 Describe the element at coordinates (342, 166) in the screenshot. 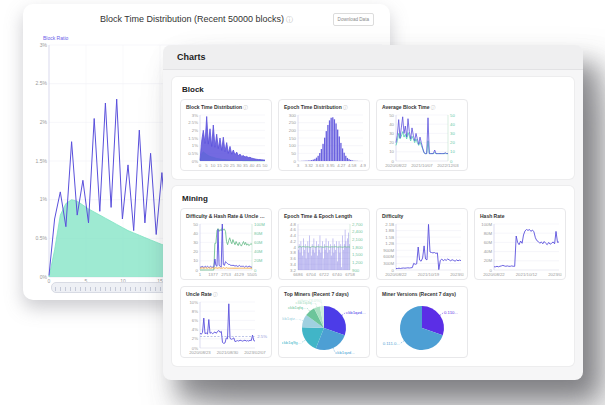

I see `svg-text: 4.27` at that location.